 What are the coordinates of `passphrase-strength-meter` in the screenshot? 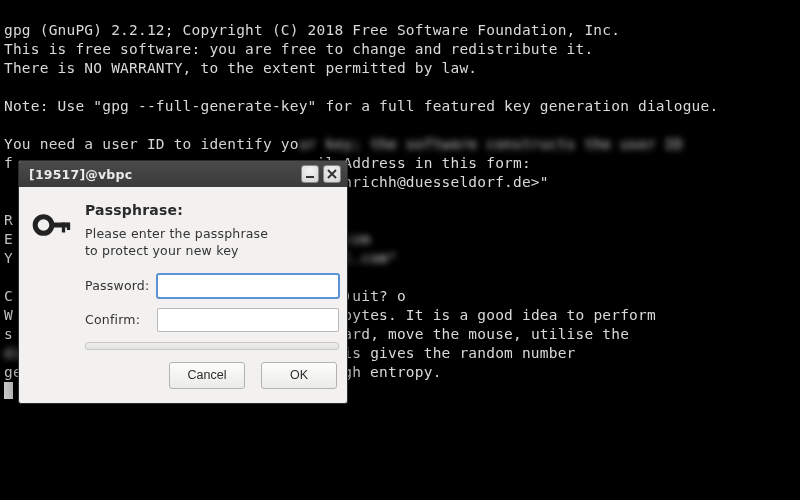 It's located at (212, 346).